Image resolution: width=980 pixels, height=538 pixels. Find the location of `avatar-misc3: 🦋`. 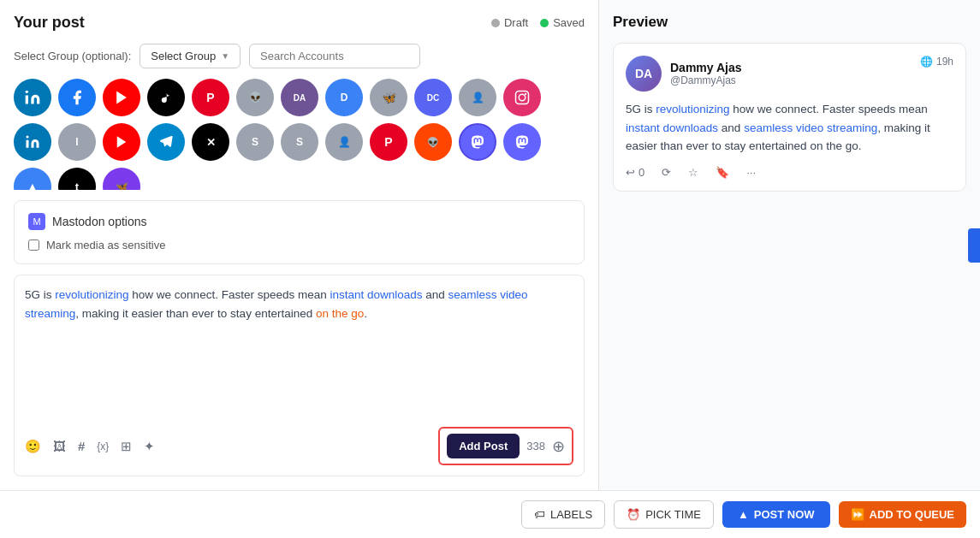

avatar-misc3: 🦋 is located at coordinates (123, 179).